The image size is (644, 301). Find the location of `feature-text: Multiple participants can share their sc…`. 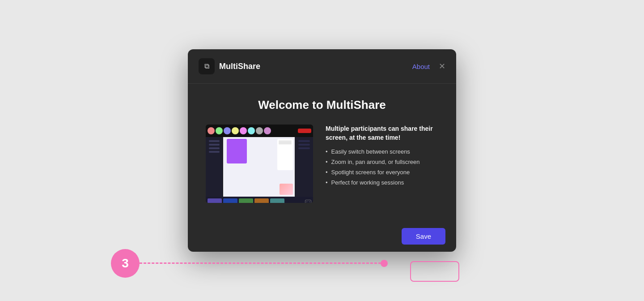

feature-text: Multiple participants can share their sc… is located at coordinates (382, 157).